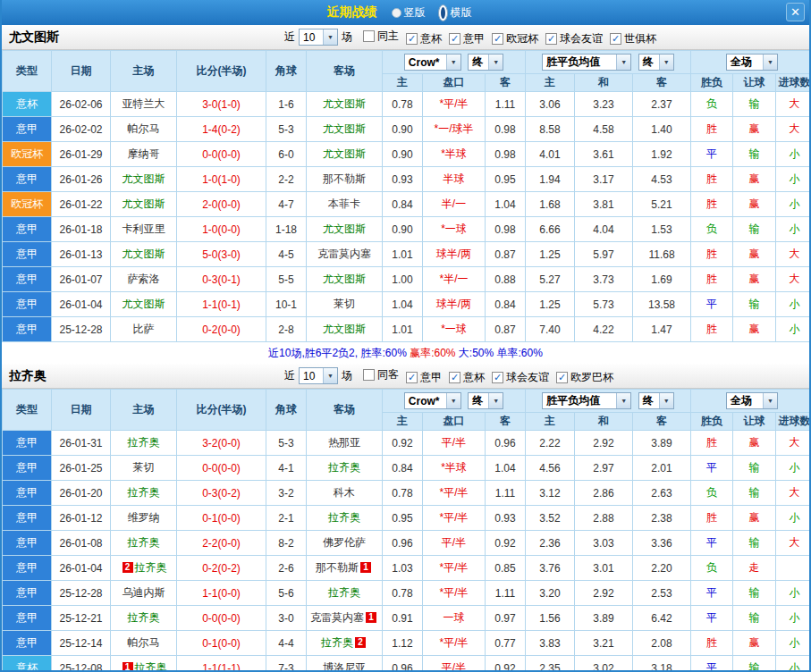 The image size is (811, 672). Describe the element at coordinates (633, 39) in the screenshot. I see `league-filter-世俱杯: ✓世俱杯` at that location.